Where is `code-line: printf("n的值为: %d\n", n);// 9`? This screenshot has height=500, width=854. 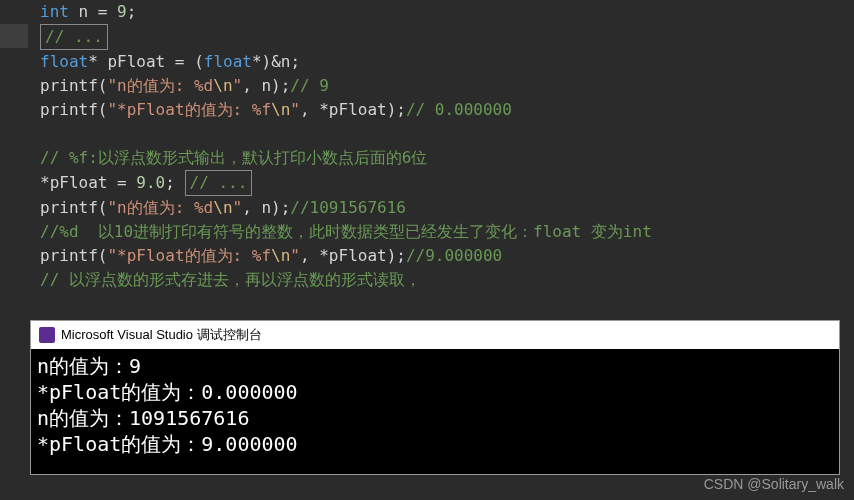
code-line: printf("n的值为: %d\n", n);// 9 is located at coordinates (441, 86).